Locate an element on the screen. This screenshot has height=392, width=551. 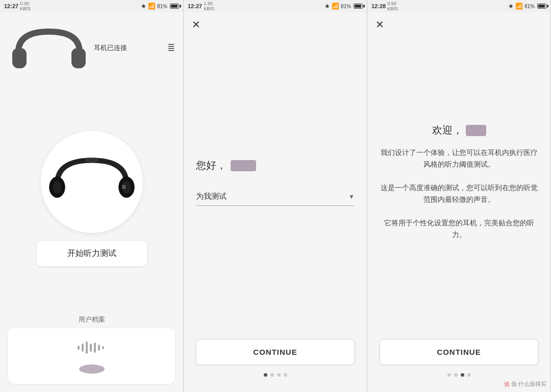
time-3: 12:28 is located at coordinates (379, 6).